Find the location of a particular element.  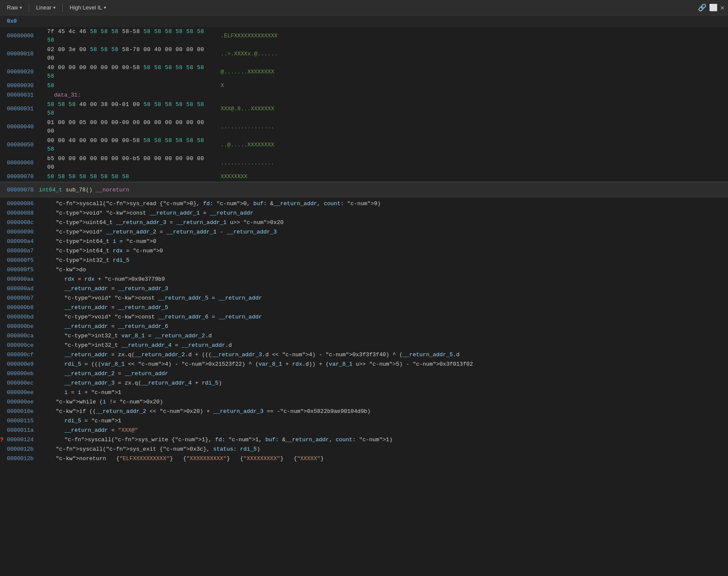

link-icon: 🔗 is located at coordinates (702, 8).